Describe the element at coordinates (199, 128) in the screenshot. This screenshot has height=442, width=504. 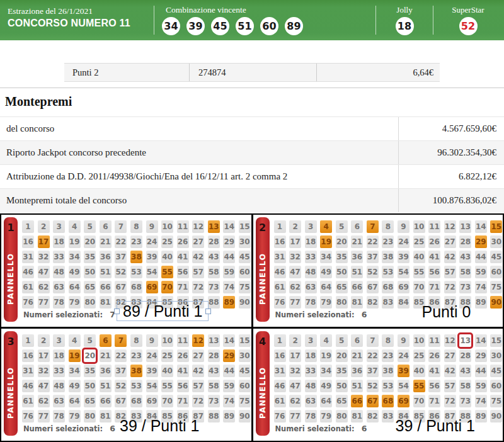
I see `montepremi-row-label: del concorso` at that location.